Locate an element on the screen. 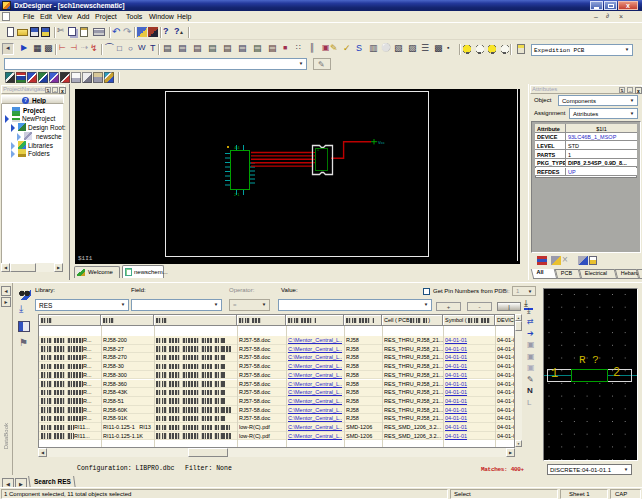 The image size is (642, 499). svg-text: 2 1 is located at coordinates (237, 194).